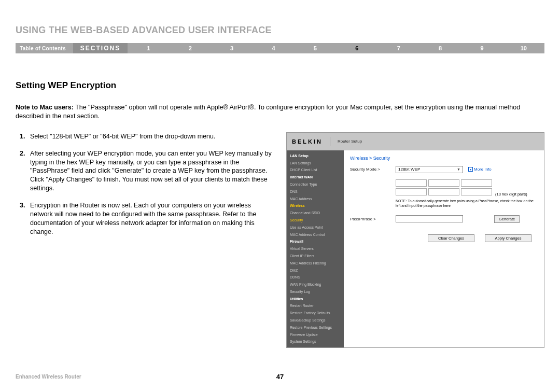  I want to click on section-numbers: 1 2 3 4 5 6 7 8 9 10, so click(336, 48).